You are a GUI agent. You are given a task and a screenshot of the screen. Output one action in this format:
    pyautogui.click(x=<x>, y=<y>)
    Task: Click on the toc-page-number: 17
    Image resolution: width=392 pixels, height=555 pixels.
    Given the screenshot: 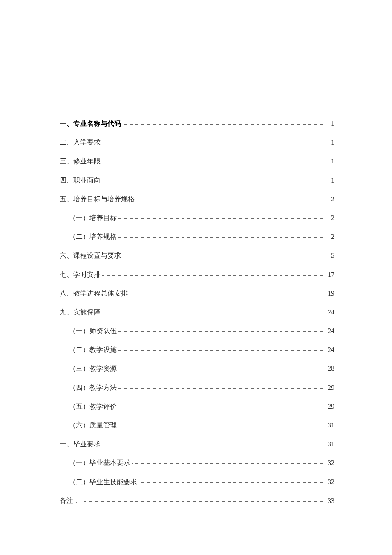 What is the action you would take?
    pyautogui.click(x=331, y=275)
    